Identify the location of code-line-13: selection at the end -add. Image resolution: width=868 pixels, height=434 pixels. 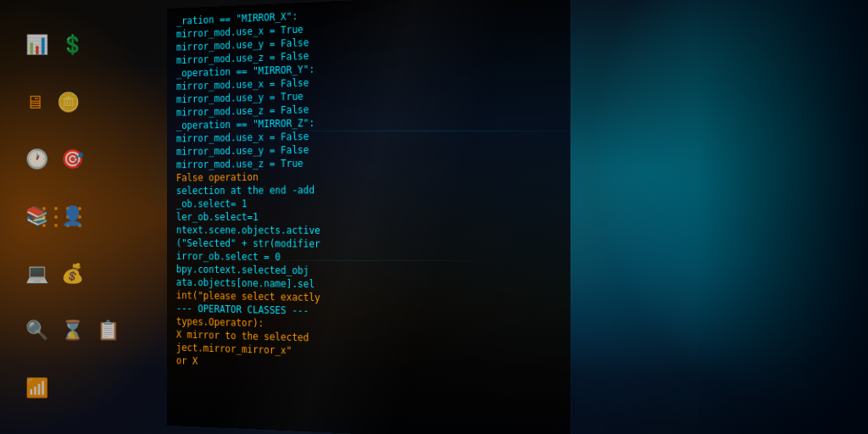
(368, 190).